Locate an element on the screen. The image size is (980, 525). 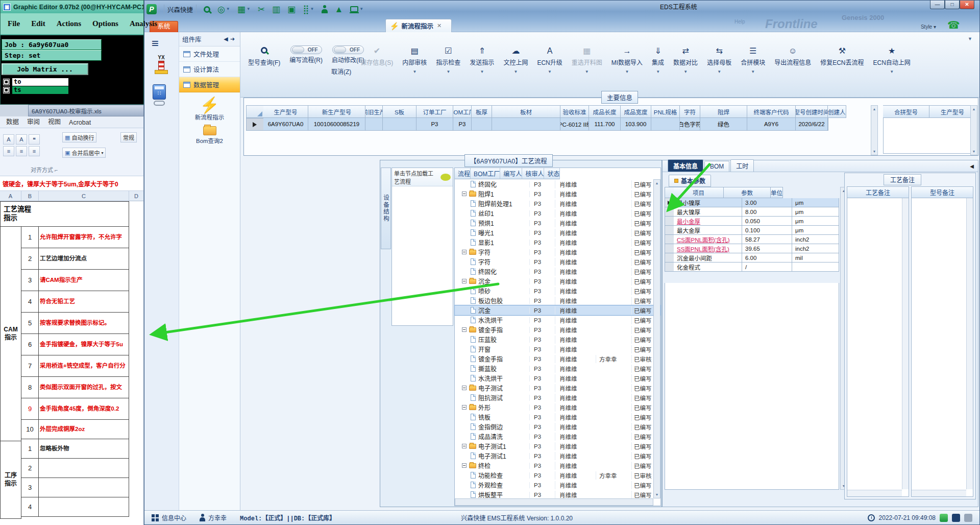
param-name-cell: 最大金厚 is located at coordinates (708, 230).